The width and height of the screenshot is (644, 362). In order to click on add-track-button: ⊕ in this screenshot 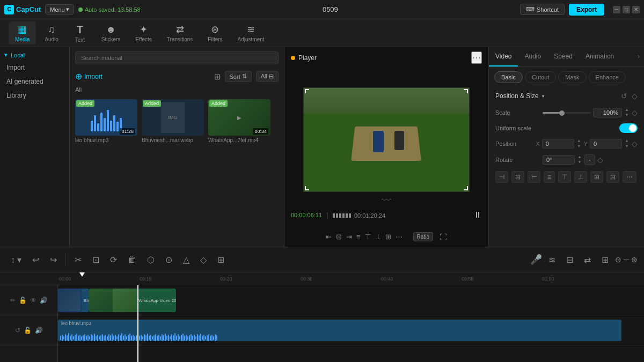, I will do `click(634, 260)`.